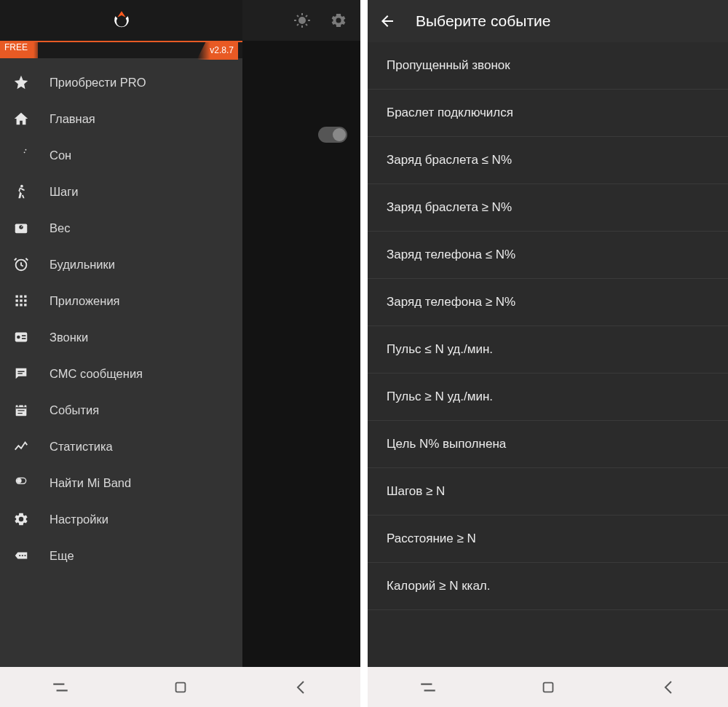 This screenshot has width=728, height=707. I want to click on event-item: Заряд браслета ≤ N%, so click(547, 160).